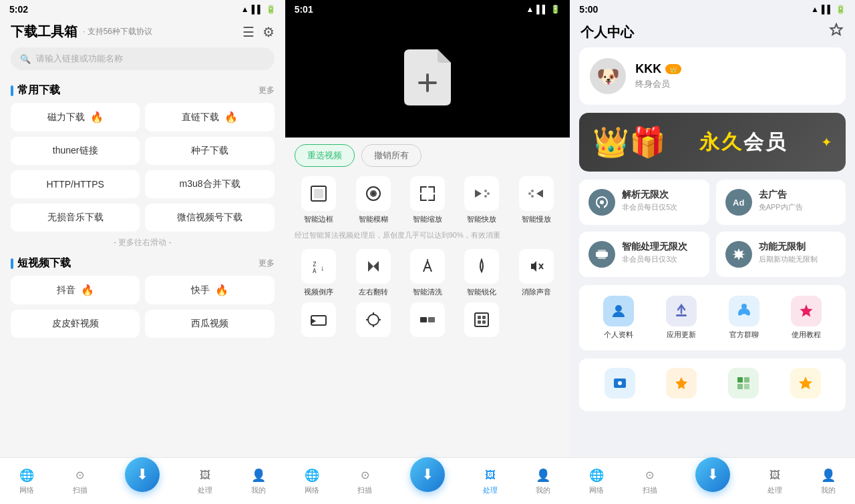  What do you see at coordinates (428, 77) in the screenshot?
I see `video-preview-area` at bounding box center [428, 77].